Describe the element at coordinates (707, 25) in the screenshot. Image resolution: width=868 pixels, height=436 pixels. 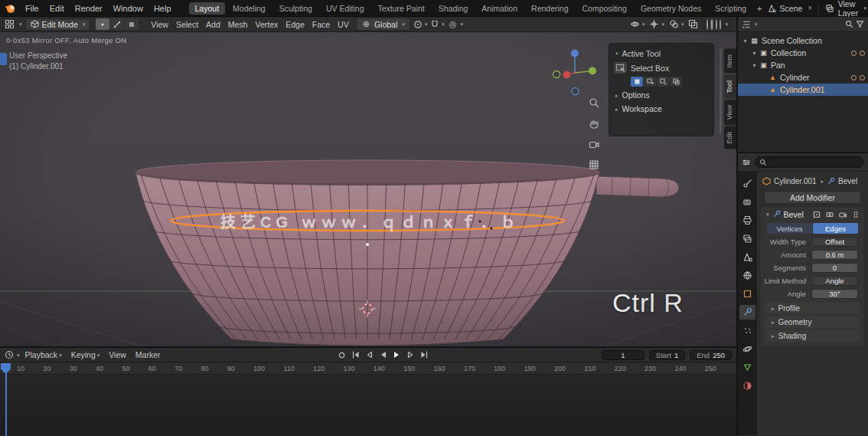
I see `shading-wireframe-button` at that location.